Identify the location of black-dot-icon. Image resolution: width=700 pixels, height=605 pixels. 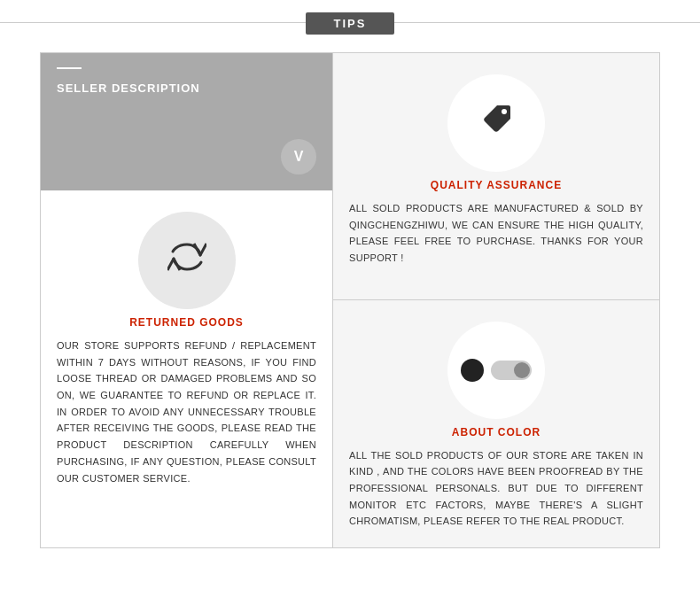
(472, 370).